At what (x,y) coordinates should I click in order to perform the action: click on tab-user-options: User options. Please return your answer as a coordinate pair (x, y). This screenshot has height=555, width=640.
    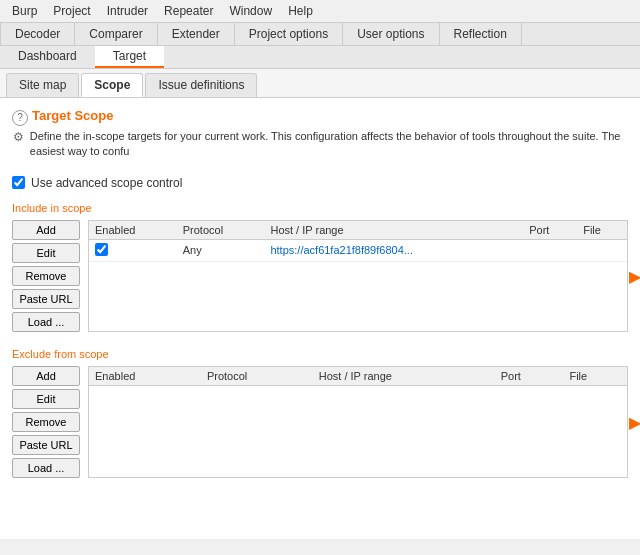
    Looking at the image, I should click on (391, 34).